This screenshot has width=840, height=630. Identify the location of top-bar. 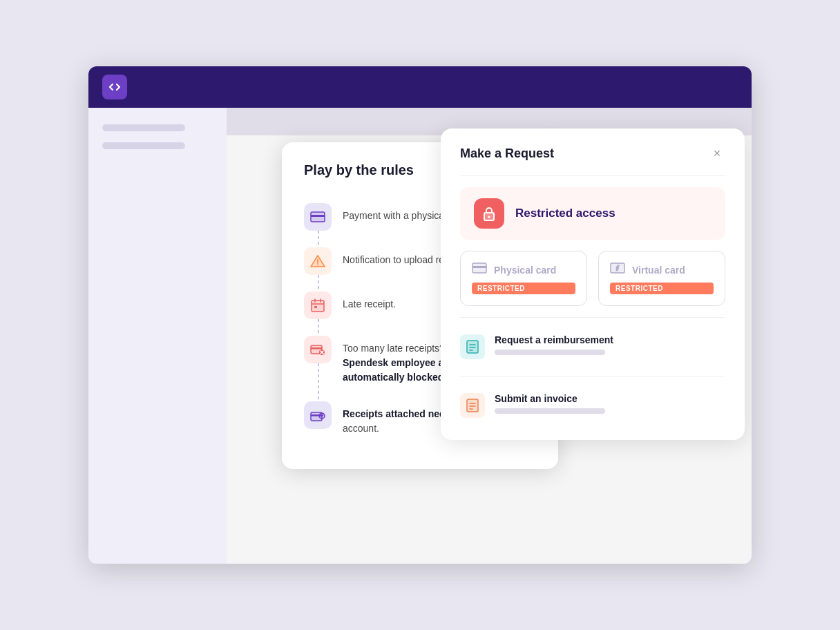
(420, 87).